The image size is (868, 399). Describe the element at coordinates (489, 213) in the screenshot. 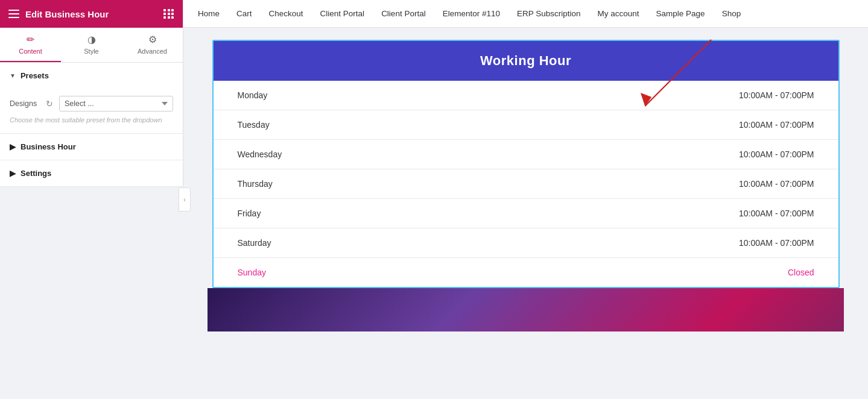

I see `day-friday: Friday` at that location.